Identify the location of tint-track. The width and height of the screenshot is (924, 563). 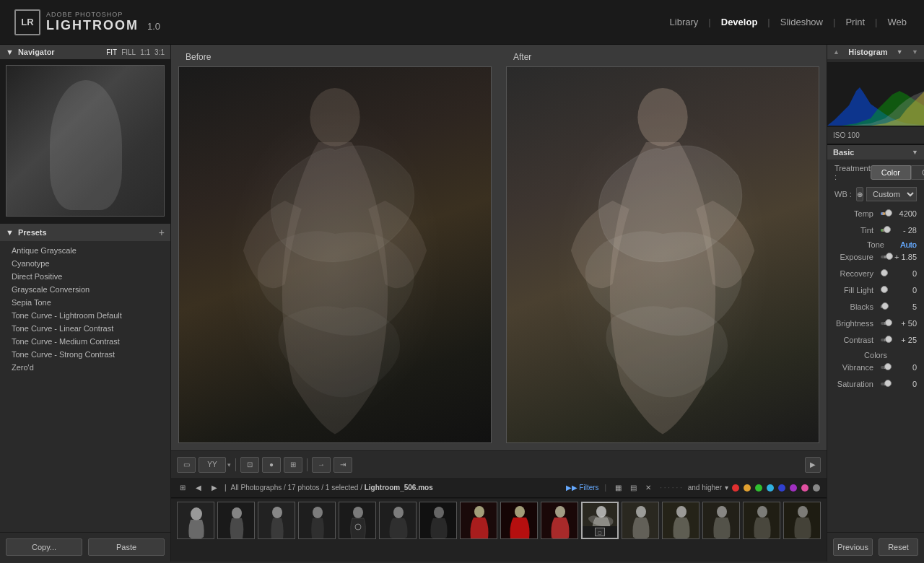
(884, 230).